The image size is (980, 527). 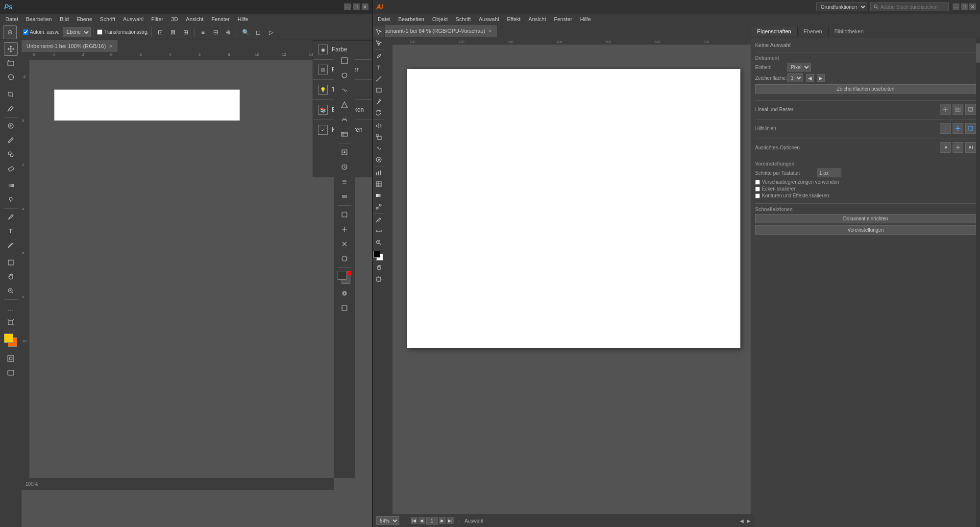 I want to click on ai-tool-blend, so click(x=379, y=207).